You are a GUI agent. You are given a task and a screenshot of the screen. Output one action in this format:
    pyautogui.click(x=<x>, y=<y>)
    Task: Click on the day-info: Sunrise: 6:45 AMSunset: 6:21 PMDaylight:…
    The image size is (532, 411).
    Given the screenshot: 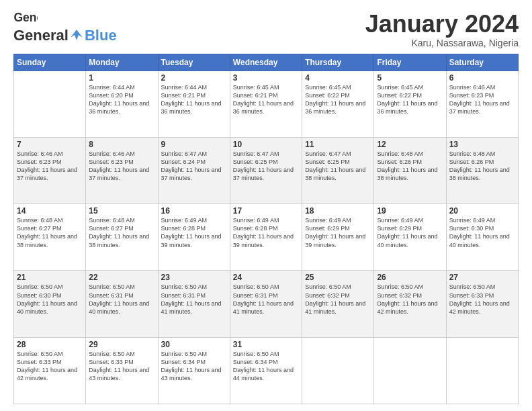 What is the action you would take?
    pyautogui.click(x=266, y=99)
    